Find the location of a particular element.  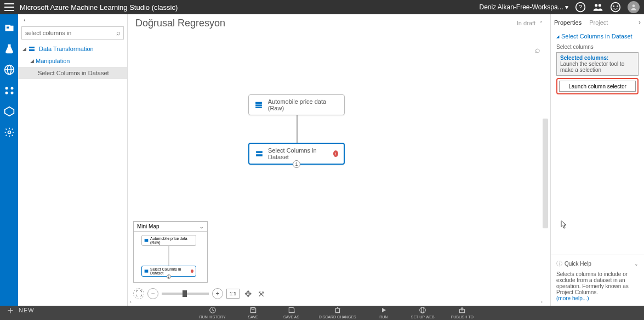

scroll-right-icon: › is located at coordinates (542, 302).